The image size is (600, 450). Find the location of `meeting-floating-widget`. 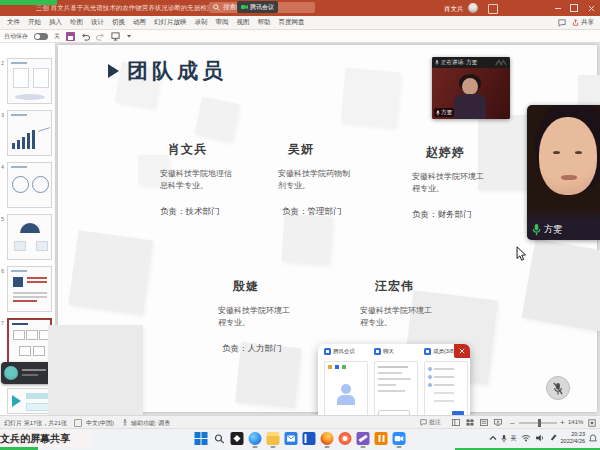

meeting-floating-widget is located at coordinates (27, 373).